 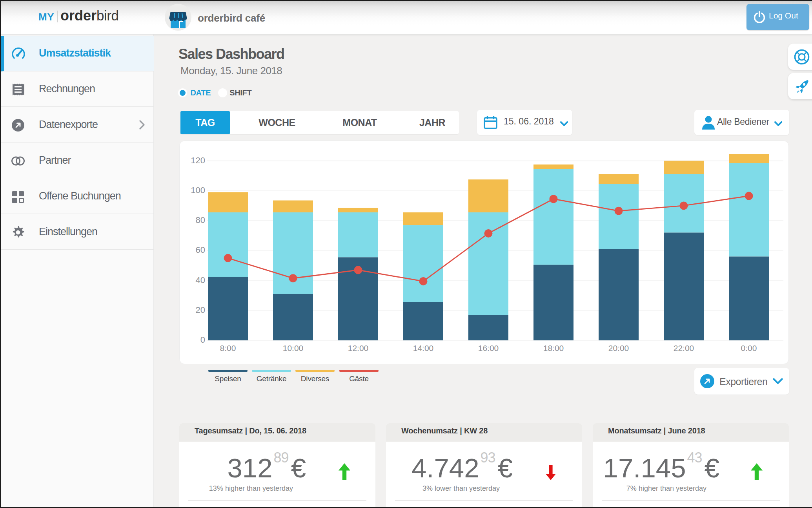 I want to click on svg-text: 18:00, so click(x=554, y=348).